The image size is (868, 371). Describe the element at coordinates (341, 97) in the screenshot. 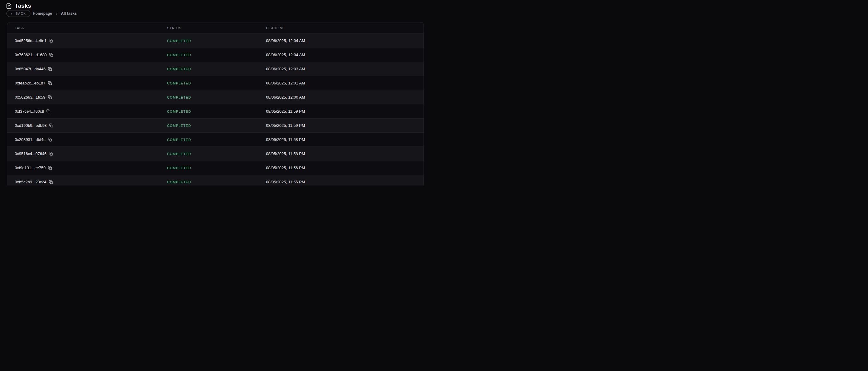

I see `deadline-value: 08/06/2025, 12:00 AM` at that location.